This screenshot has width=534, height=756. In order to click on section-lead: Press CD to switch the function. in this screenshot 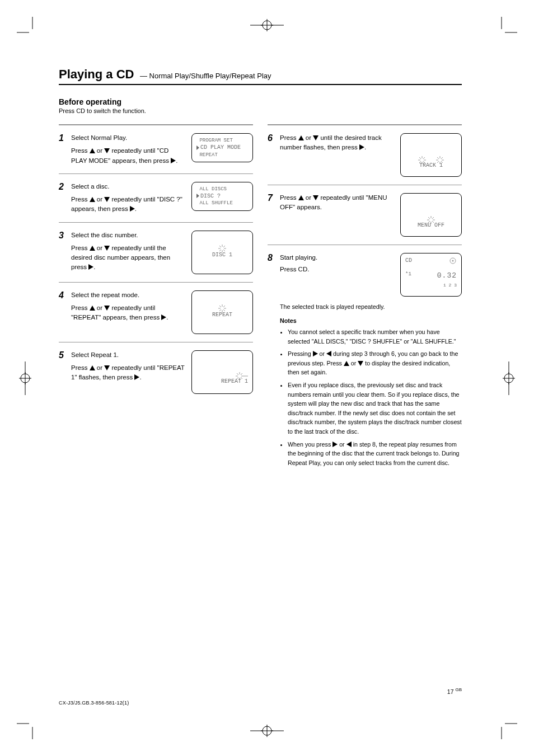, I will do `click(260, 111)`.